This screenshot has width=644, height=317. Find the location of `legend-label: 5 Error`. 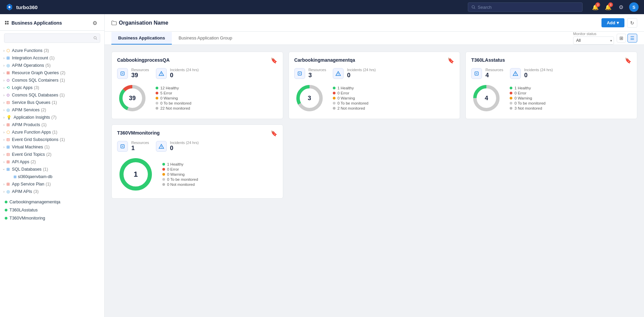

legend-label: 5 Error is located at coordinates (166, 93).